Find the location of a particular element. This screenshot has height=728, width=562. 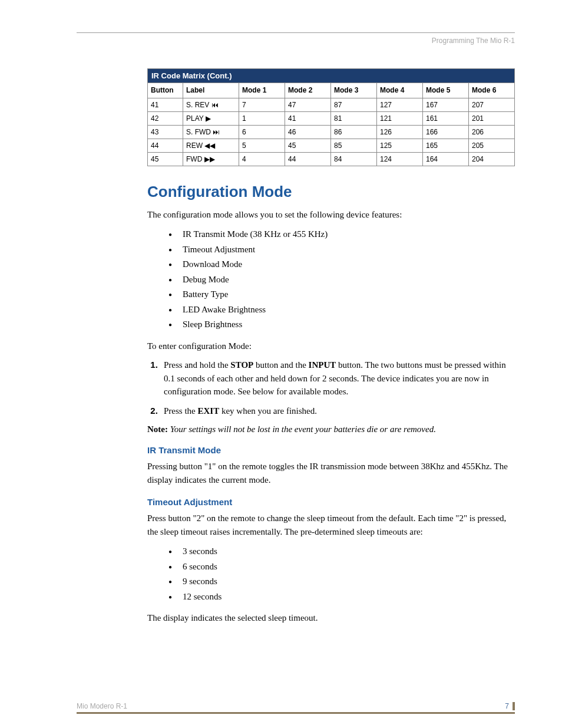

play-icon: ▶ is located at coordinates (209, 118).